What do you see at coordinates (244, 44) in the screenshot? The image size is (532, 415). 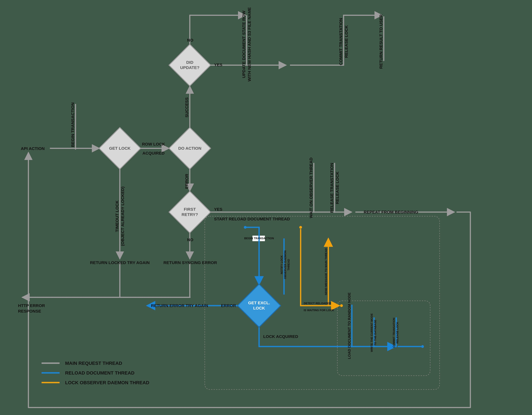 I see `label-update-row-1: UPDATE DOCUMENT STATE ROW` at bounding box center [244, 44].